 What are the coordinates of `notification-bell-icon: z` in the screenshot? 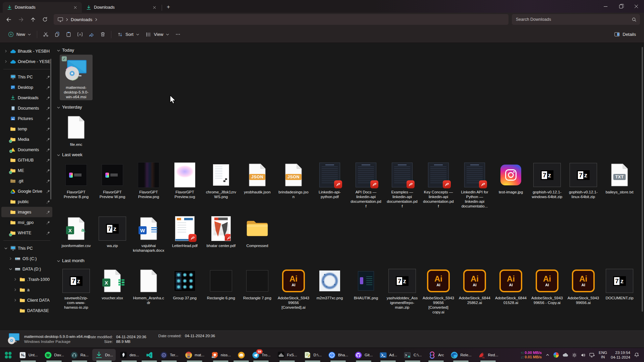 It's located at (637, 355).